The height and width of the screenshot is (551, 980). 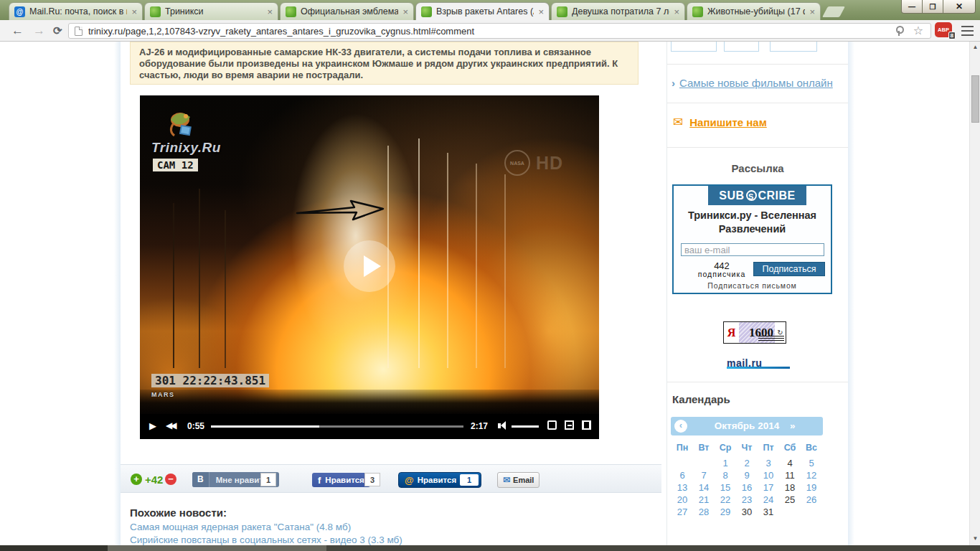 I want to click on sidebar-item-new-films: ›Самые новые фильмы онлайн, so click(x=752, y=83).